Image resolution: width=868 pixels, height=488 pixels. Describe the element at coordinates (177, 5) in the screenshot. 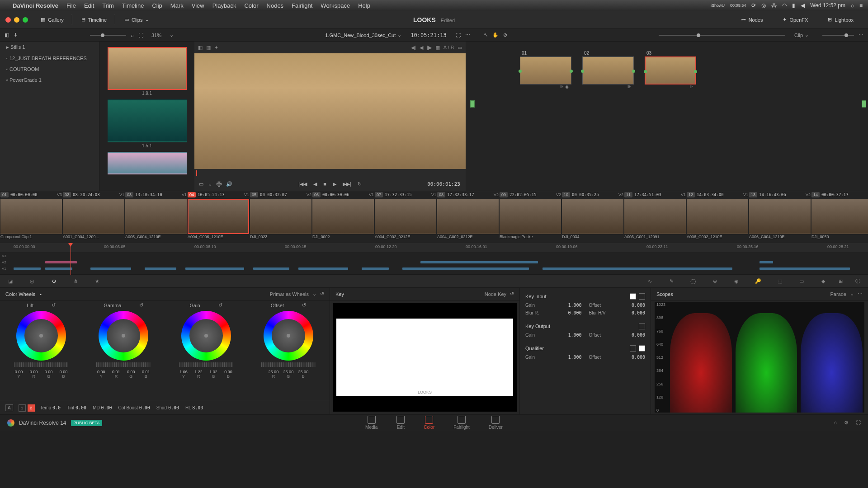

I see `menu-mark: Mark` at that location.